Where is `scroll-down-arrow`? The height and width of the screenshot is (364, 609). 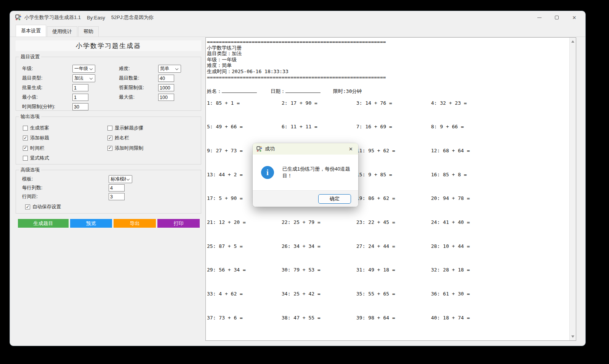
scroll-down-arrow is located at coordinates (573, 337).